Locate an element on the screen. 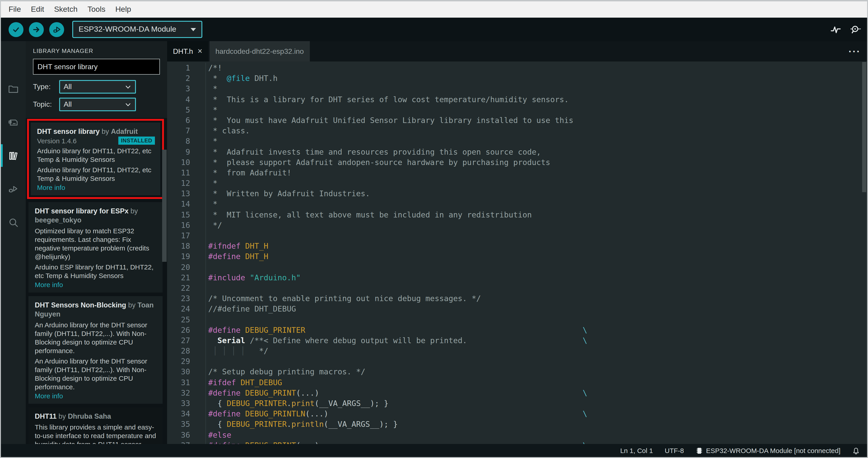 This screenshot has width=868, height=458. code-line: 37#define DEBUG_PRINT(...) \ is located at coordinates (517, 442).